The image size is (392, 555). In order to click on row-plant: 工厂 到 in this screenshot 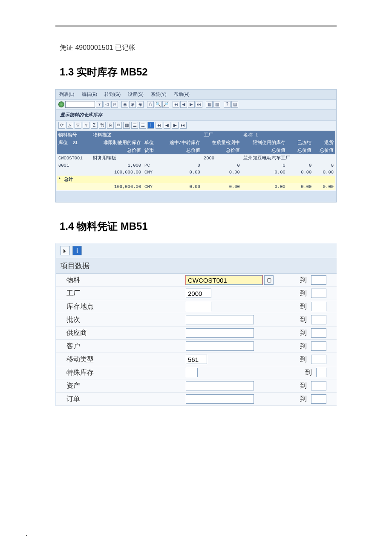, I will do `click(196, 293)`.